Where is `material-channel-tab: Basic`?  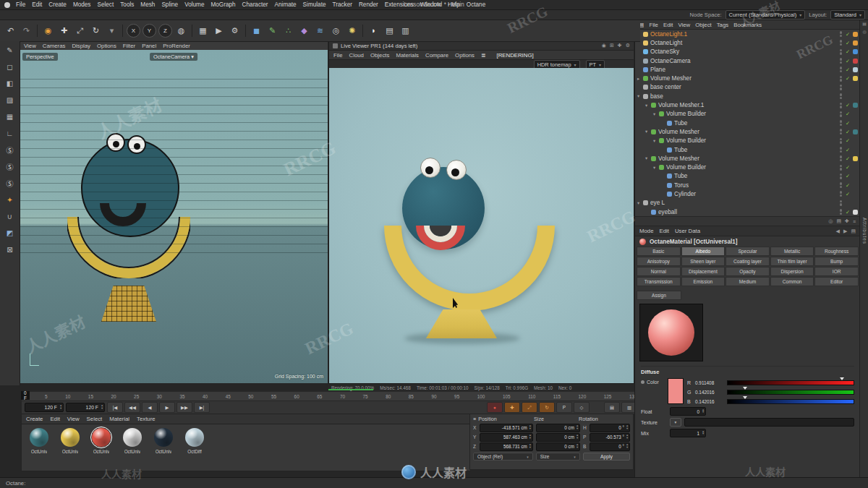 material-channel-tab: Basic is located at coordinates (658, 252).